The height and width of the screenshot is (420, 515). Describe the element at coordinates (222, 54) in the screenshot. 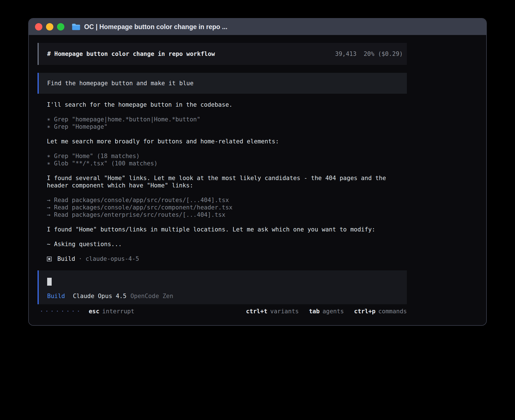

I see `session-header: # Homepage button color change in repo w…` at that location.